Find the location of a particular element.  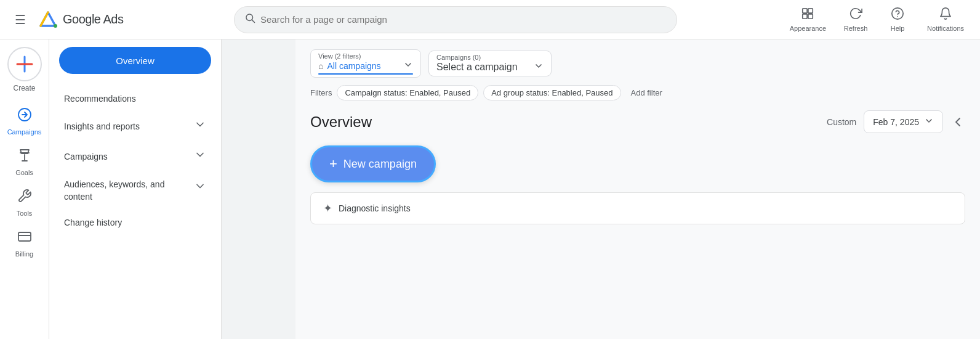

new-campaign-label: New campaign is located at coordinates (380, 164).